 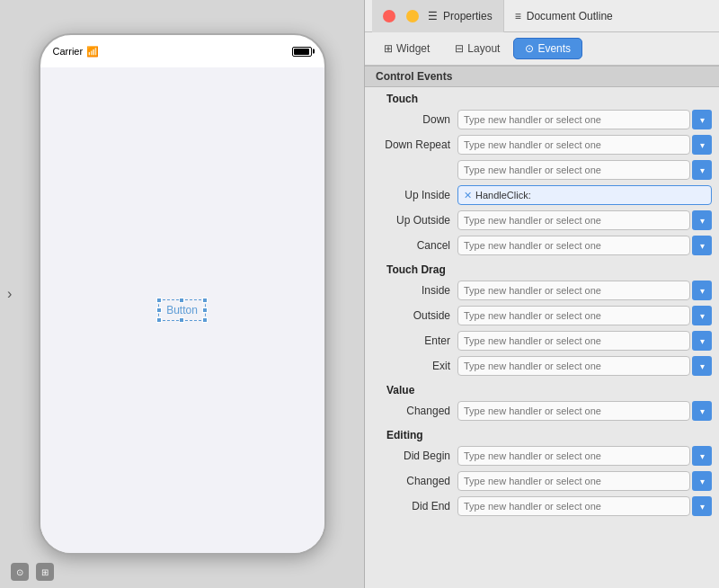 I want to click on bottom-icon-1: ⊙, so click(x=20, y=572).